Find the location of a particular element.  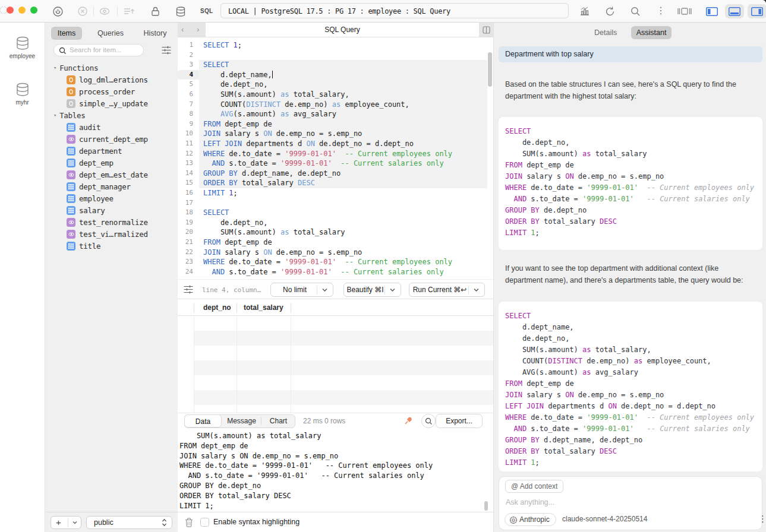

column-header-dept-no: dept_no is located at coordinates (217, 308).